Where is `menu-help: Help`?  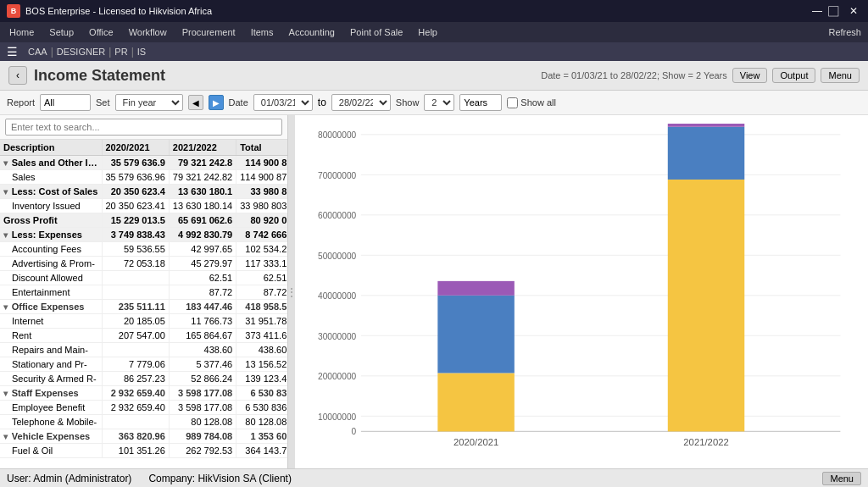
menu-help: Help is located at coordinates (427, 32).